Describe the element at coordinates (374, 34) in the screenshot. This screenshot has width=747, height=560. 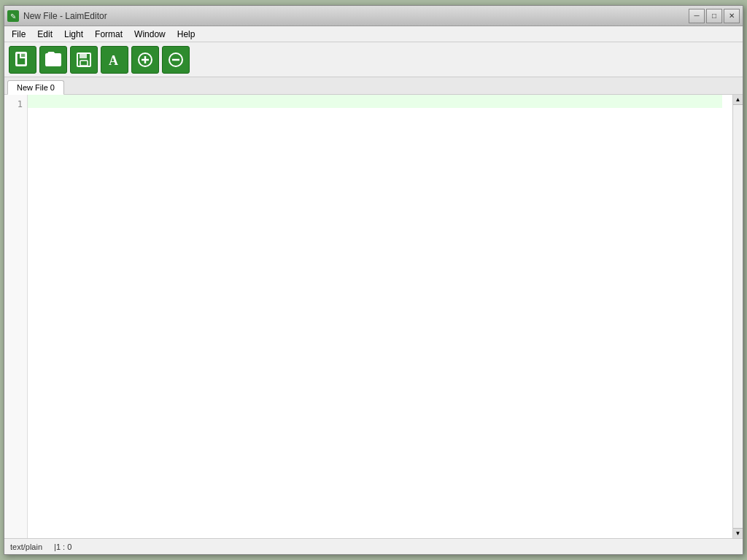
I see `menu-bar: File Edit Light Format Window Help` at that location.